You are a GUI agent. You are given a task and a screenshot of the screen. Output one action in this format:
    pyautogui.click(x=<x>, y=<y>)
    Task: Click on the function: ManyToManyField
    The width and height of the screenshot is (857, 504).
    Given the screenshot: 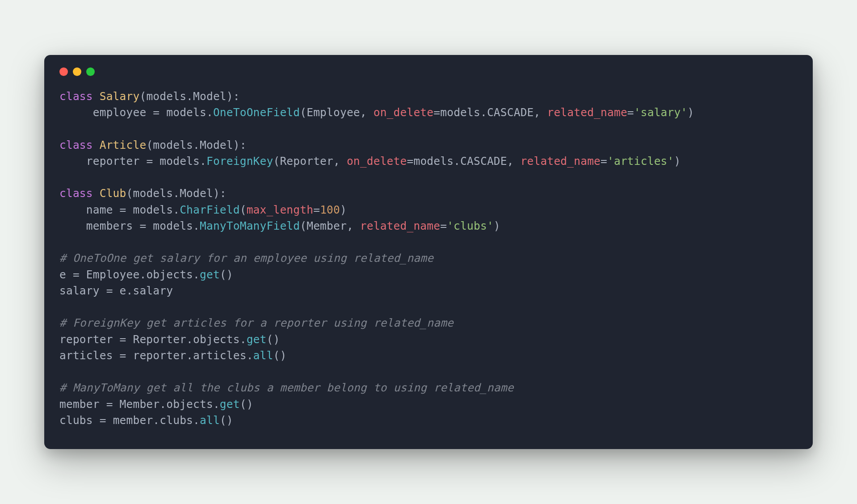 What is the action you would take?
    pyautogui.click(x=250, y=226)
    